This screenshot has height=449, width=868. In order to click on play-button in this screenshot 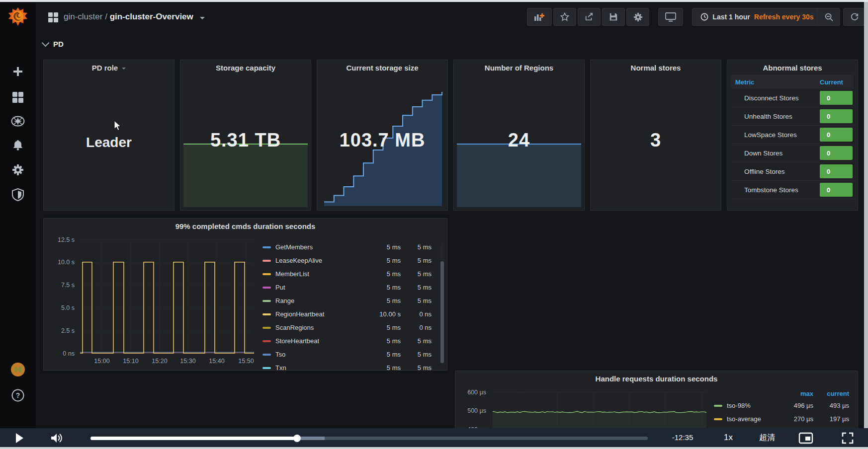, I will do `click(19, 438)`.